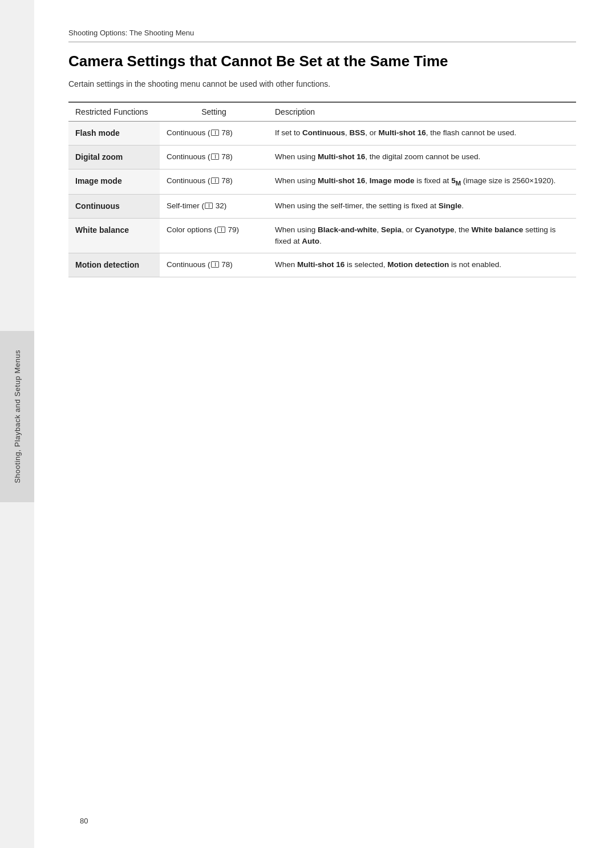 Image resolution: width=616 pixels, height=848 pixels. Describe the element at coordinates (322, 182) in the screenshot. I see `table-row: Image mode Continuous ( 78) When using M…` at that location.